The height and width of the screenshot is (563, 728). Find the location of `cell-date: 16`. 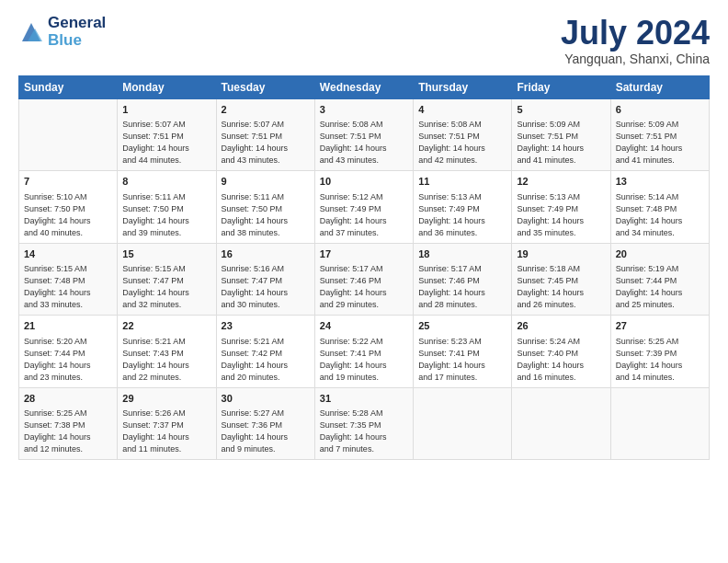

cell-date: 16 is located at coordinates (266, 254).